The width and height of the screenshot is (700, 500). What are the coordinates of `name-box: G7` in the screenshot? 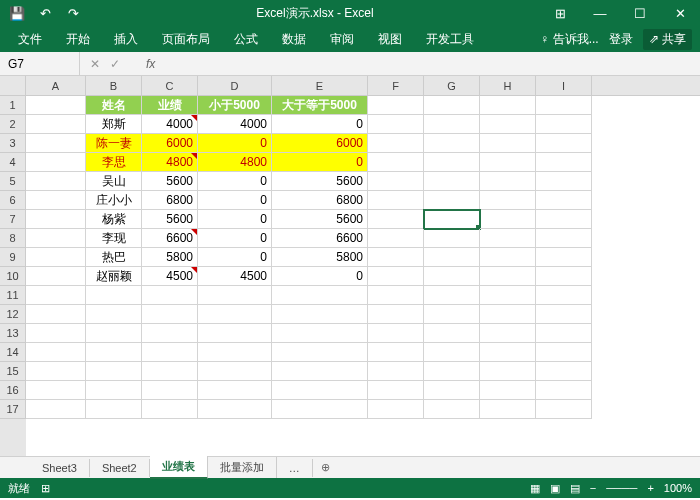 It's located at (40, 64).